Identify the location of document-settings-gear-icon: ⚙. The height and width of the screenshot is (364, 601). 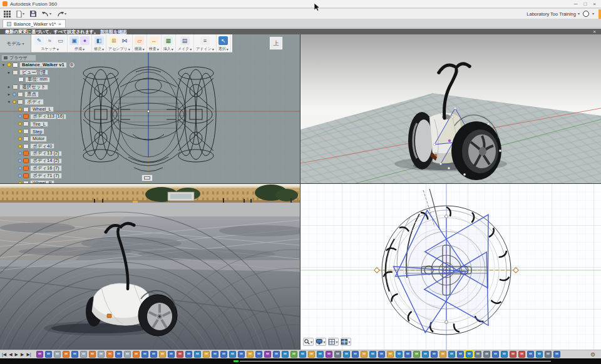
(72, 65).